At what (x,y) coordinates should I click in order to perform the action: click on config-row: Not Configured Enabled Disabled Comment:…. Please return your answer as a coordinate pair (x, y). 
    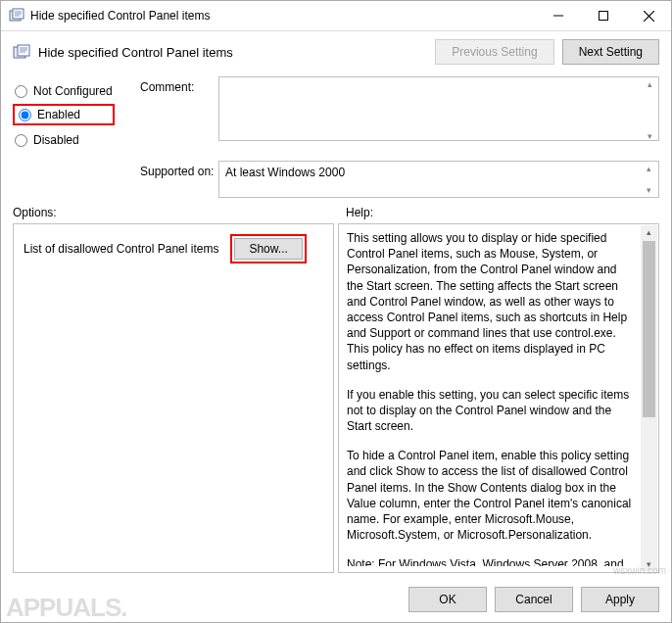
    Looking at the image, I should click on (336, 115).